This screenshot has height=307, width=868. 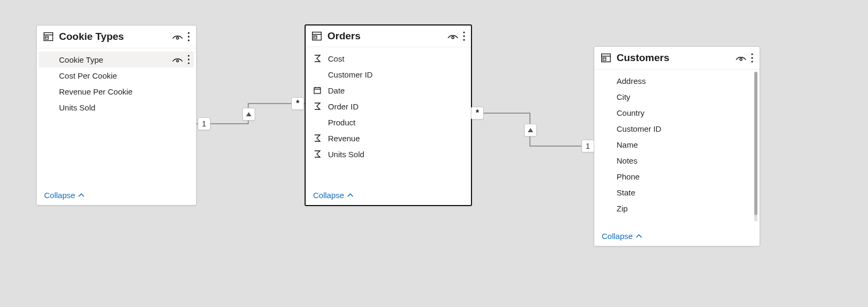 I want to click on field-row: Phone, so click(x=677, y=176).